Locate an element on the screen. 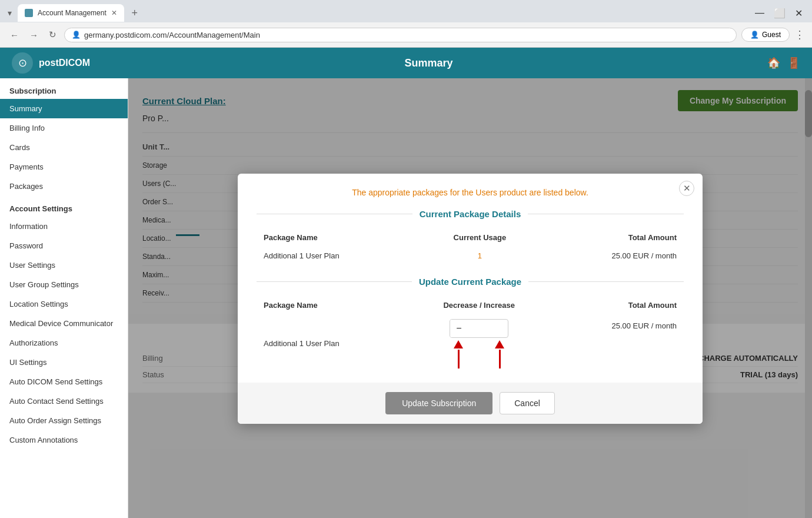  sidebar-item-location-settings: Location Settings is located at coordinates (64, 304).